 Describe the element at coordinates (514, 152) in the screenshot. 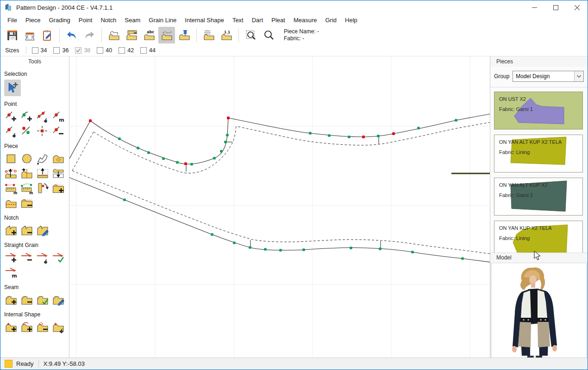

I see `piece-fabric: Fabric: Lining` at that location.